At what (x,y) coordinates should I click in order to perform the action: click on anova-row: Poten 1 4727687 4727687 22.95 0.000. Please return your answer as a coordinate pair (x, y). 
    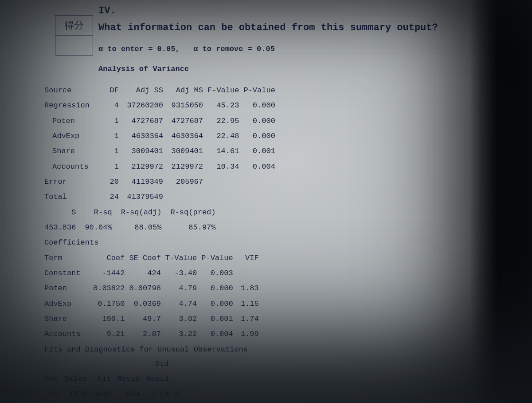
    Looking at the image, I should click on (162, 121).